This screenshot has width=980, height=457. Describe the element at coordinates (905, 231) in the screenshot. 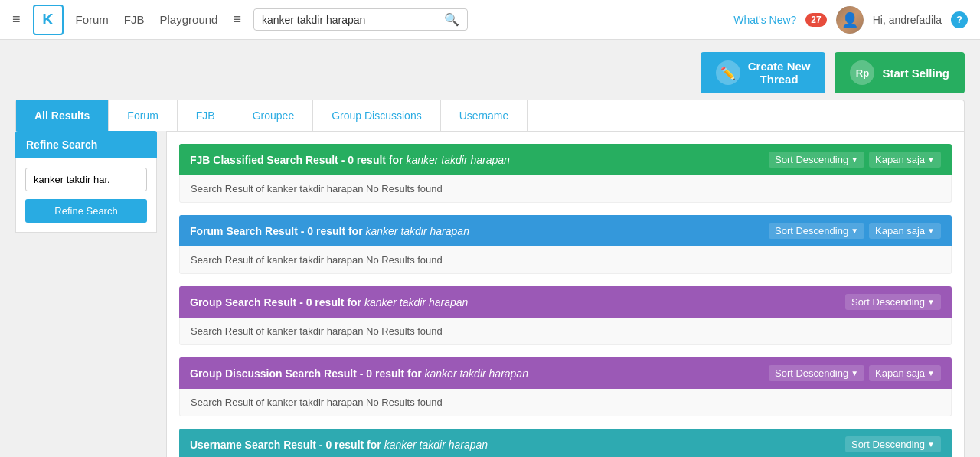

I see `forum-time-dropdown: Kapan saja ▼` at that location.